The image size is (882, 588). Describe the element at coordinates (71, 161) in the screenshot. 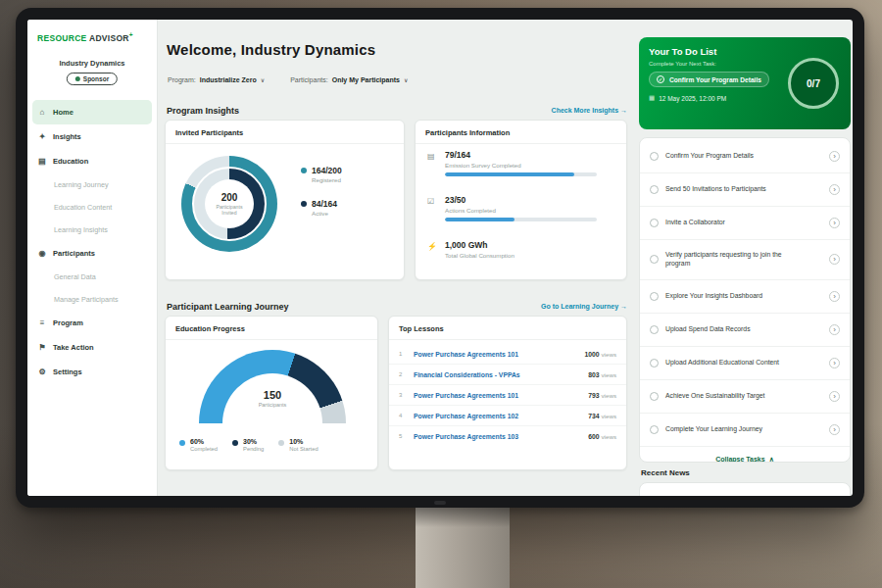

I see `sidebar-item-label: Education` at that location.